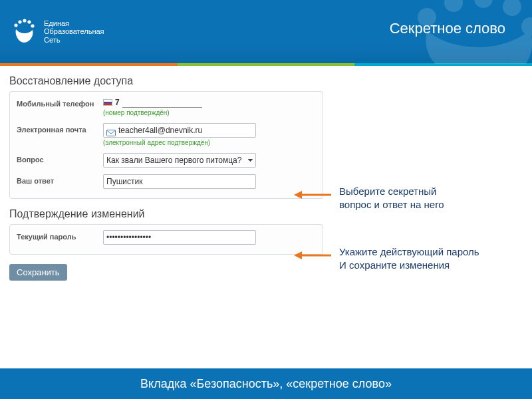  I want to click on page-title: Секретное слово, so click(448, 29).